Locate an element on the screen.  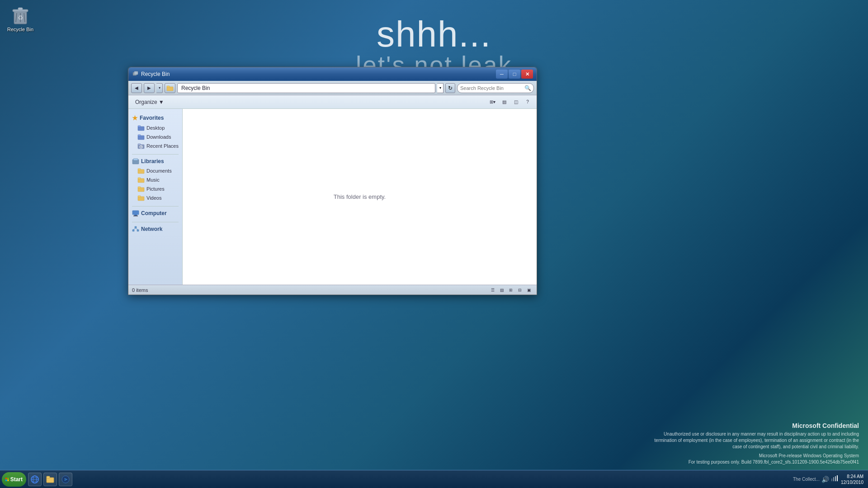
sidebar: ★ Favorites Desktop is located at coordinates (156, 197).